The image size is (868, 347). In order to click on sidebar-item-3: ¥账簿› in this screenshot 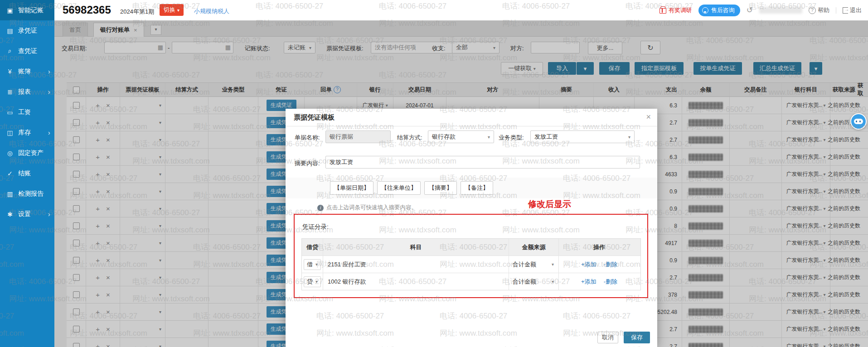, I will do `click(27, 72)`.